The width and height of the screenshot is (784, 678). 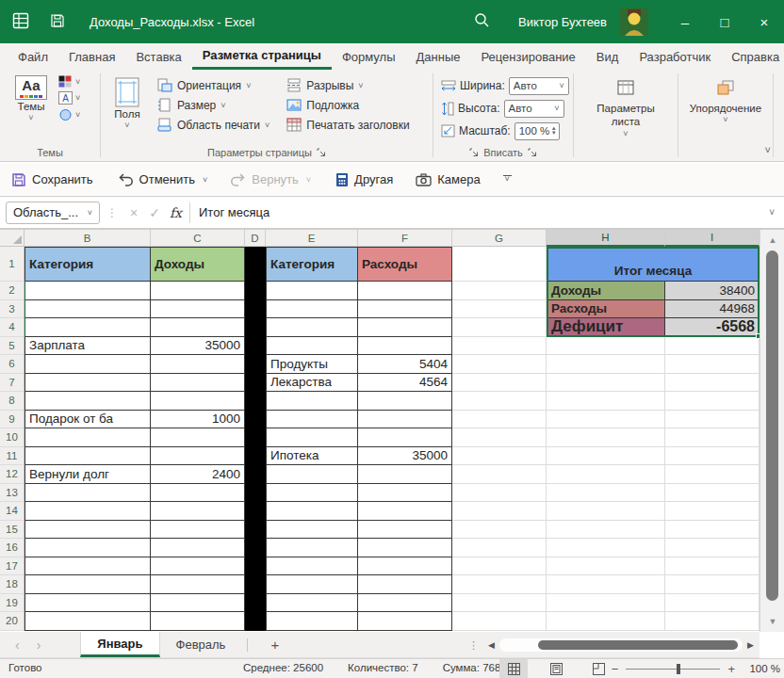 I want to click on cell-C13, so click(x=198, y=493).